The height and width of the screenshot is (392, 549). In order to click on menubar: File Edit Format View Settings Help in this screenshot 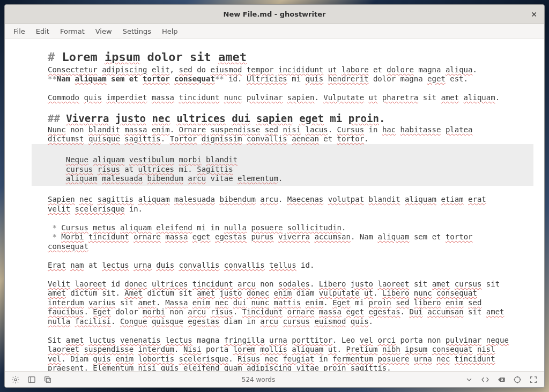, I will do `click(274, 32)`.